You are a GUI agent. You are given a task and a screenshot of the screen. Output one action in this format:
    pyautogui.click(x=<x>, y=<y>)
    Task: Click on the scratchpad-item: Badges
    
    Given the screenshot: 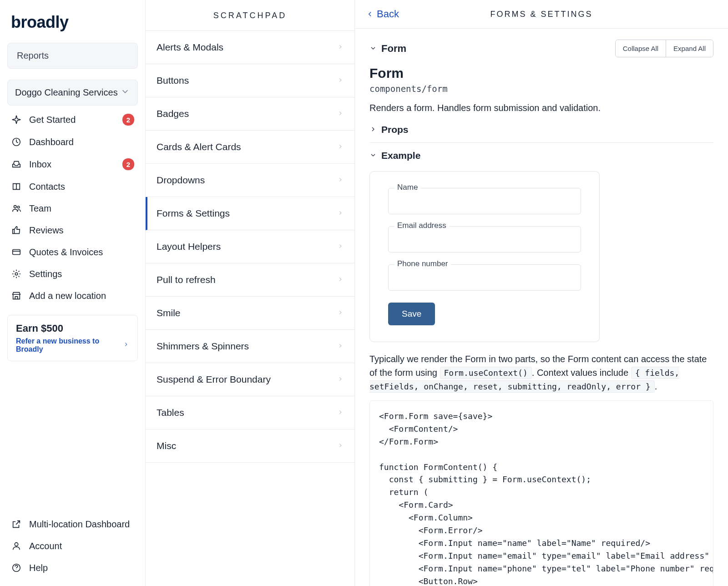 What is the action you would take?
    pyautogui.click(x=250, y=114)
    